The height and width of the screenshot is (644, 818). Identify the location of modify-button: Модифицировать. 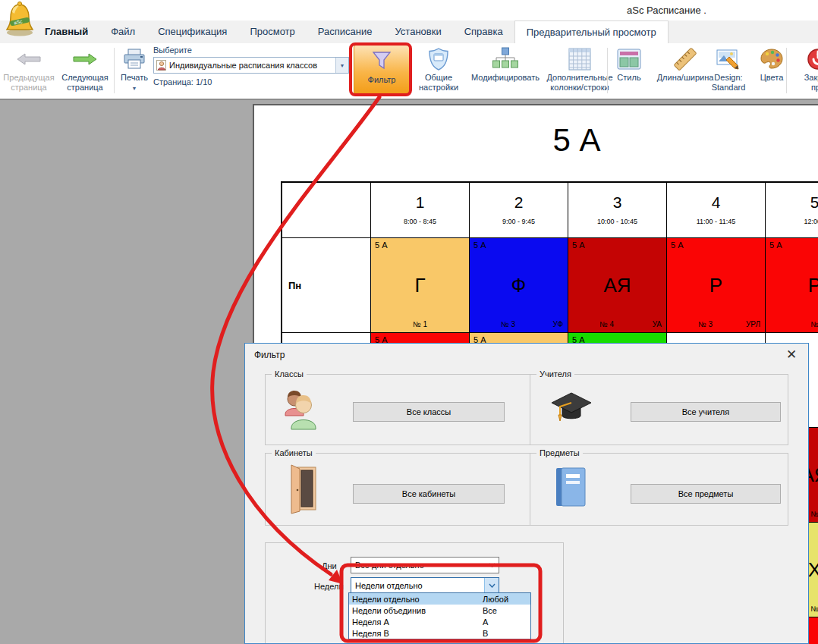
(505, 71).